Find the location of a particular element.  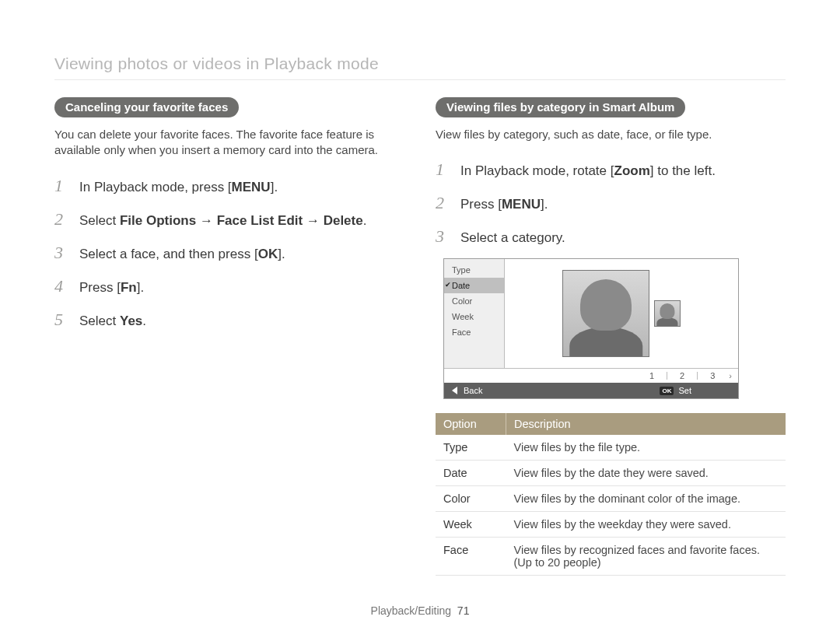

sidebar-item-type: Type is located at coordinates (474, 270).